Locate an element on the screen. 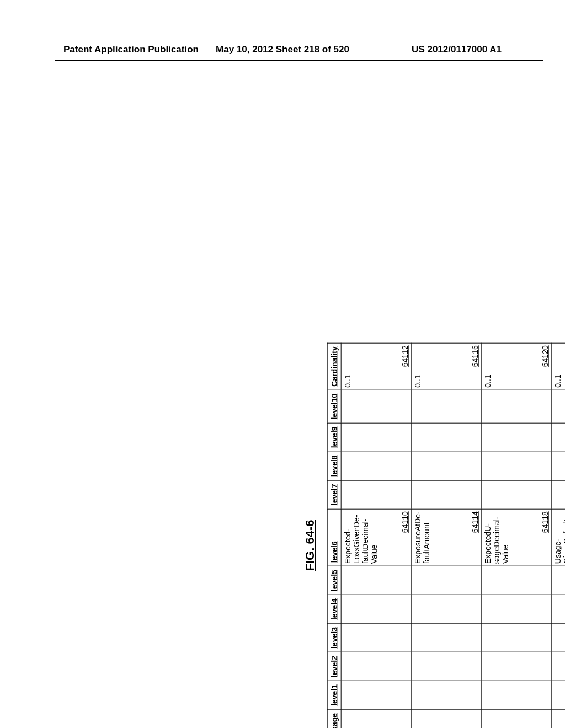  table-header-row: Package level1 level2 level3 level4 leve… is located at coordinates (334, 536).